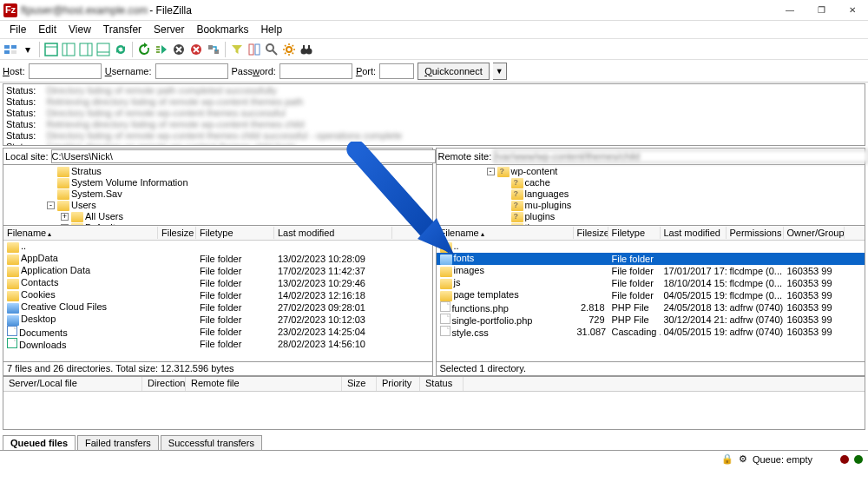 The width and height of the screenshot is (868, 489). I want to click on transfer-queue: Server/Local file Direction Remote file …, so click(434, 403).